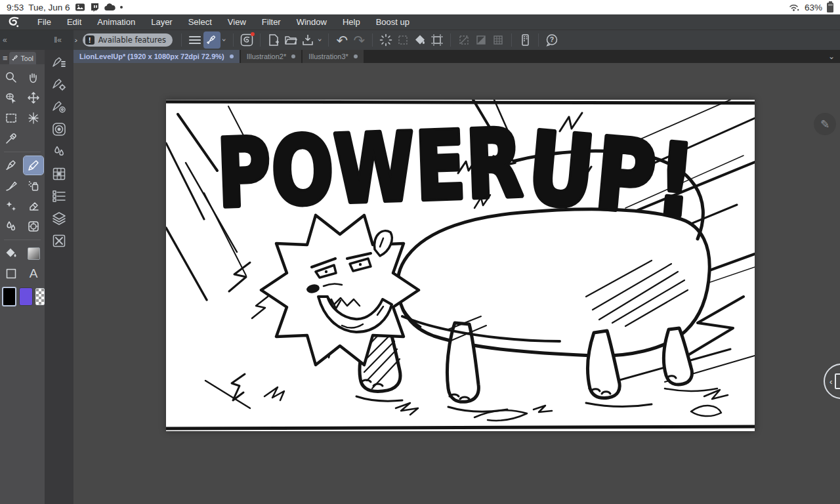 This screenshot has width=840, height=504. Describe the element at coordinates (312, 22) in the screenshot. I see `menu-window: Window` at that location.